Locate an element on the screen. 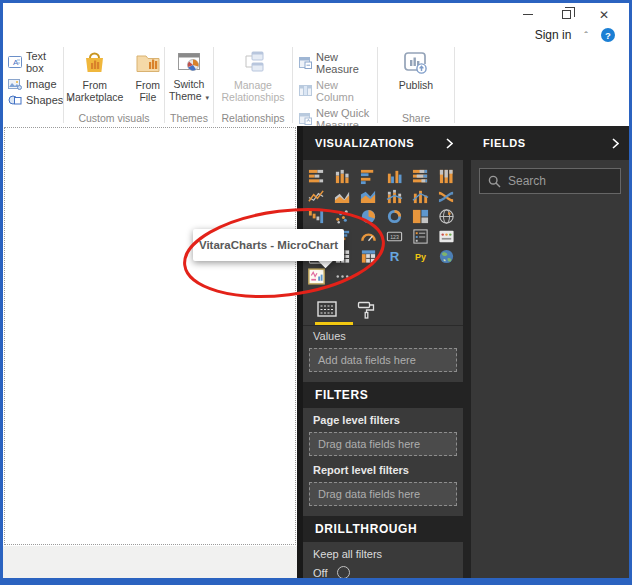 Image resolution: width=632 pixels, height=585 pixels. ribbon-group-relationships: Manage Relationships Relationships is located at coordinates (253, 85).